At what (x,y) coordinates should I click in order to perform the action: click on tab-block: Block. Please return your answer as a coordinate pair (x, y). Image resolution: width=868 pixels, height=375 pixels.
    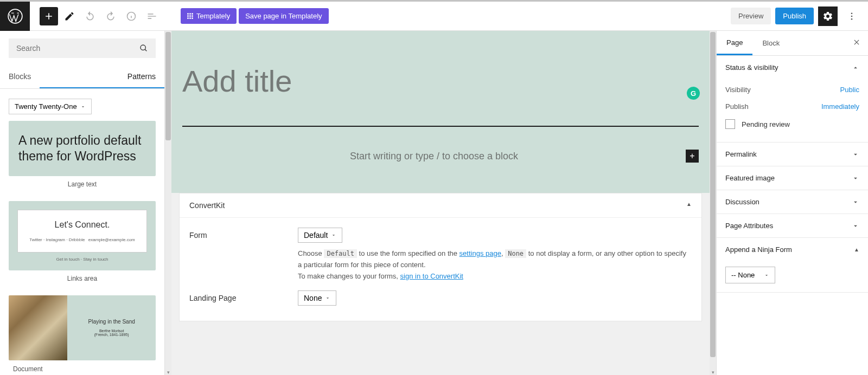
    Looking at the image, I should click on (771, 43).